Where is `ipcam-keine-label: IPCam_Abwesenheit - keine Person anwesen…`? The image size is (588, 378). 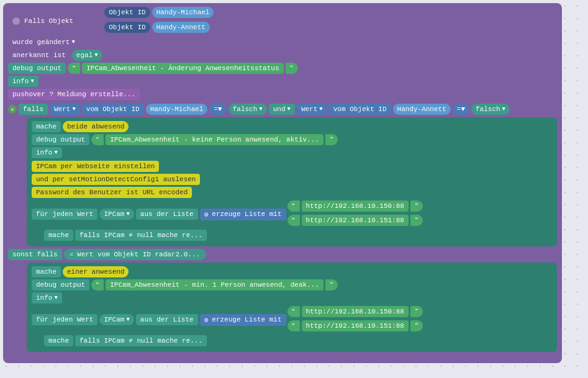
ipcam-keine-label: IPCam_Abwesenheit - keine Person anwesen… is located at coordinates (215, 140).